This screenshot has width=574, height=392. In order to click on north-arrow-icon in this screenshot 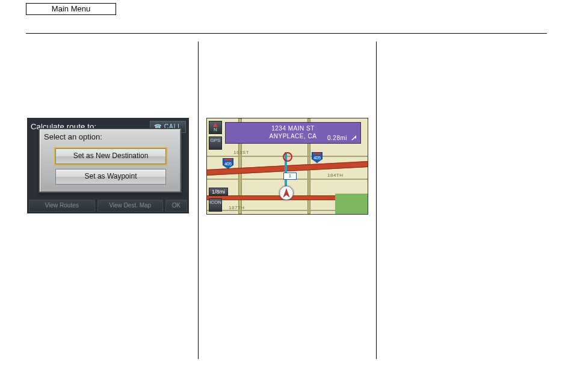, I will do `click(215, 125)`.